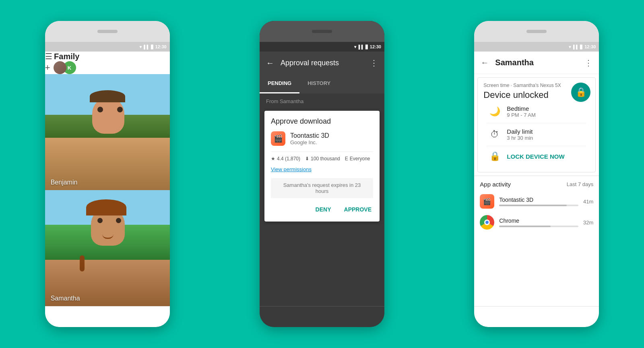  I want to click on menu-icon: ☰, so click(49, 56).